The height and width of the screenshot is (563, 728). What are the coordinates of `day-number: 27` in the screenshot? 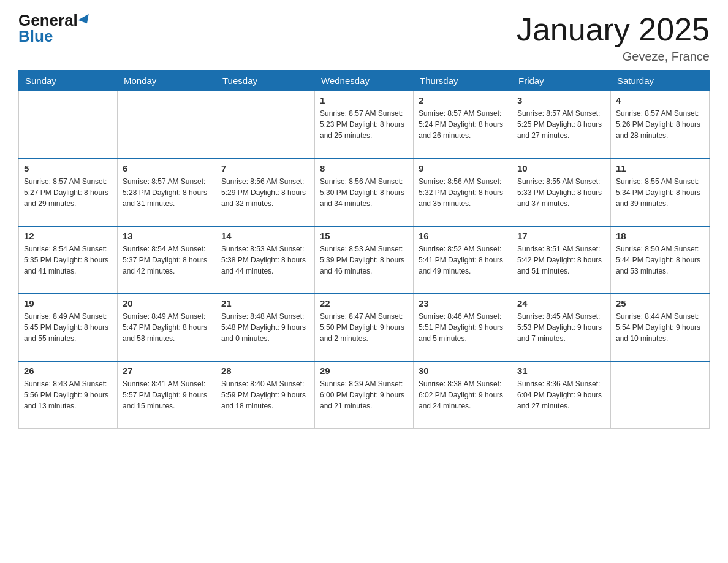 It's located at (167, 370).